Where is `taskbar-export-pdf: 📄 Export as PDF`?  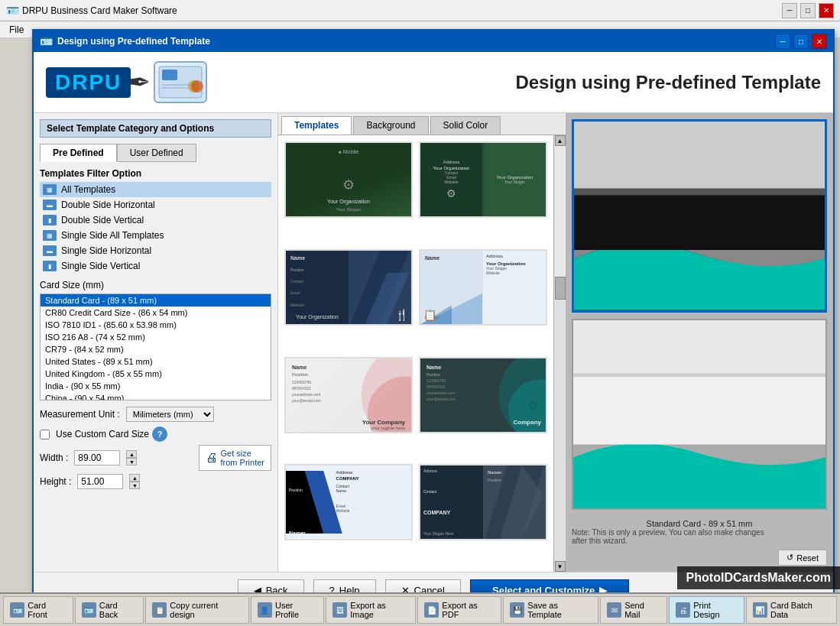
taskbar-export-pdf: 📄 Export as PDF is located at coordinates (459, 610).